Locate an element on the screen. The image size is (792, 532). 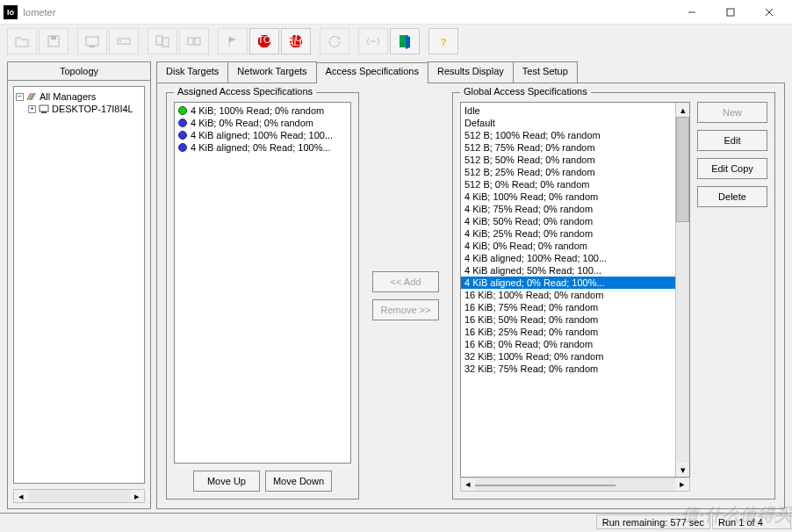
disk-manager-icon is located at coordinates (92, 41).